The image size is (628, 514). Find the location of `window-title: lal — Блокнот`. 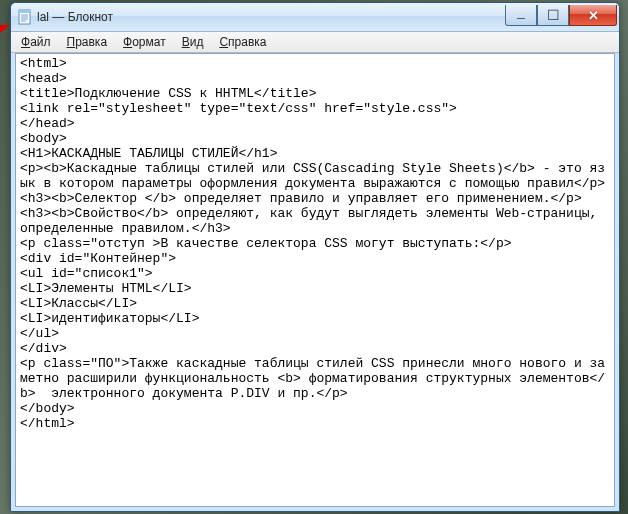

window-title: lal — Блокнот is located at coordinates (75, 17).